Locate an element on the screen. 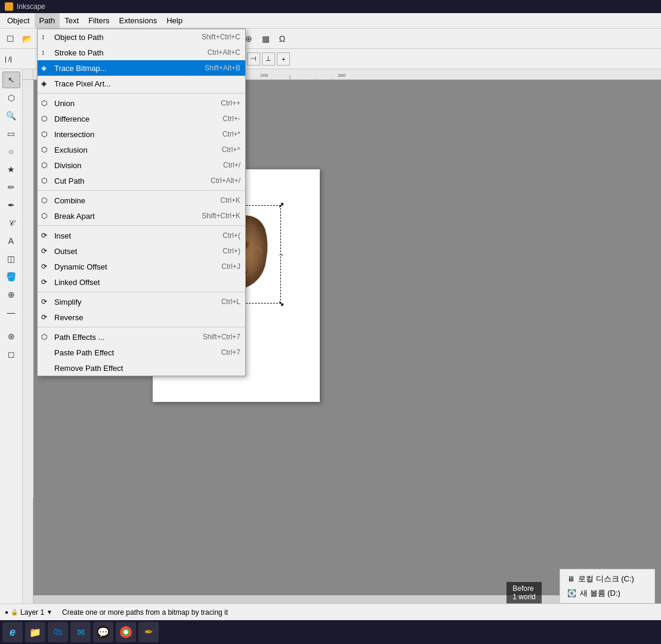 This screenshot has width=661, height=644. taskbar: e 📁 🛍 ✉ 💬 ✒ is located at coordinates (330, 632).